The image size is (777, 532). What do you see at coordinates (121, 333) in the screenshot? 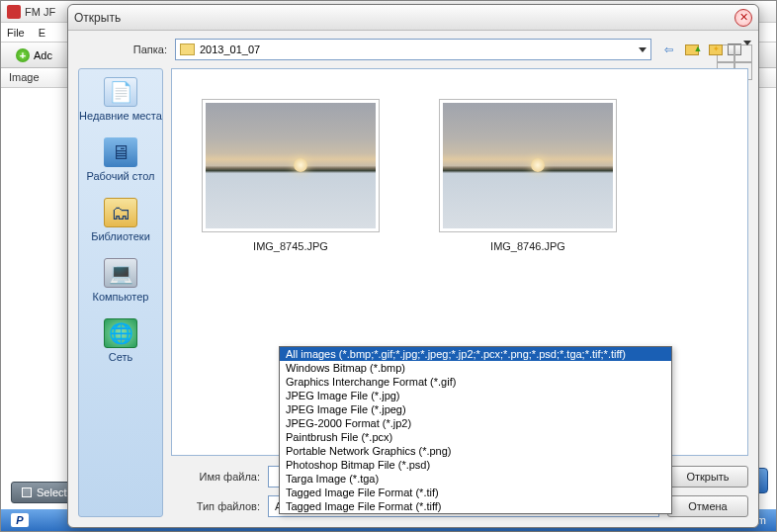
I see `network-icon: 🌐` at bounding box center [121, 333].